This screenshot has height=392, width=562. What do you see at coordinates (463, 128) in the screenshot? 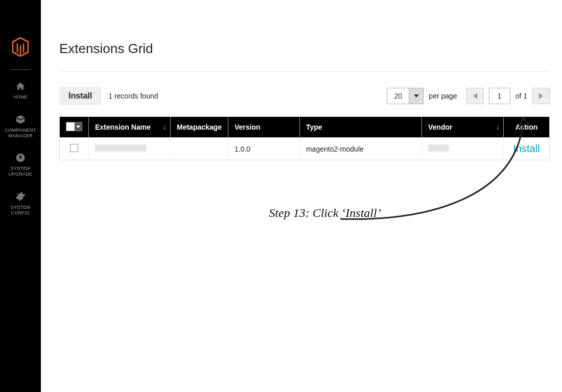
I see `column-vendor: Vendor ↓` at bounding box center [463, 128].